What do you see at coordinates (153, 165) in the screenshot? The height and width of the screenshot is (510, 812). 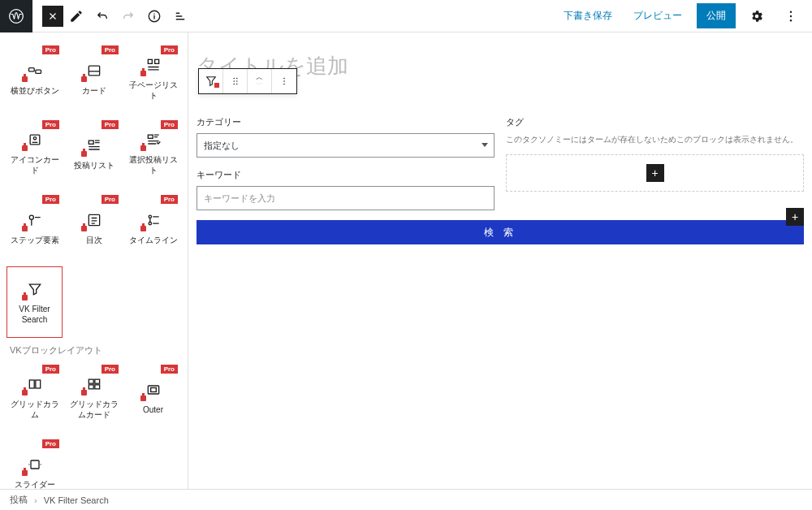 I see `block-label: 選択投稿リスト` at bounding box center [153, 165].